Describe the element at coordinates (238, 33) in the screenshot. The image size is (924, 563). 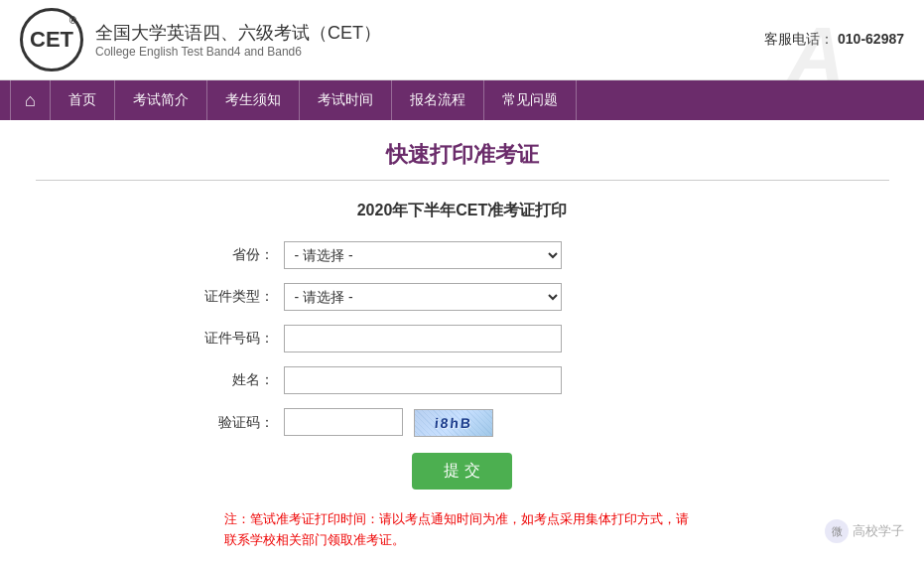
I see `title-main: 全国大学英语四、六级考试（CET）` at that location.